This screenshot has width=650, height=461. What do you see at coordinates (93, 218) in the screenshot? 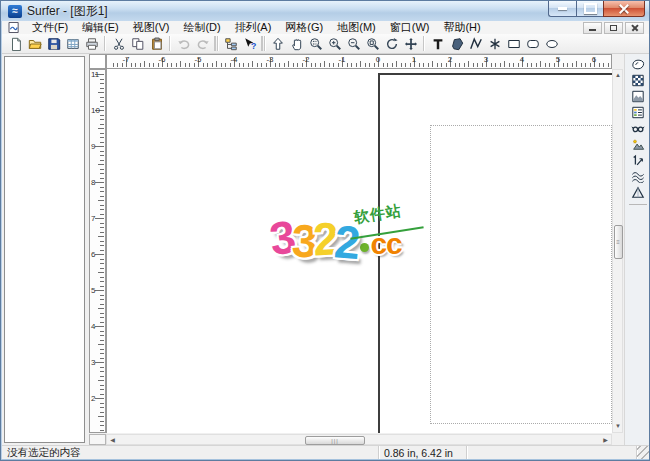
I see `ruler-number: 7` at bounding box center [93, 218].